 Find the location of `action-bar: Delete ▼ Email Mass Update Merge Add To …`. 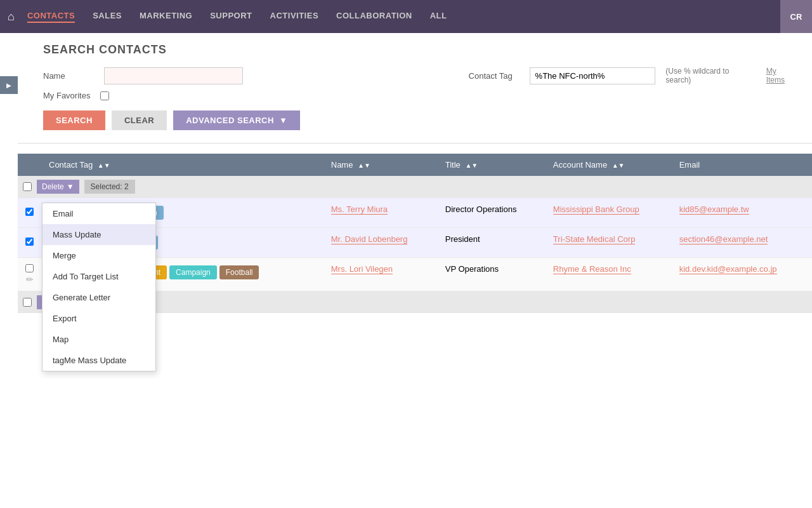

action-bar: Delete ▼ Email Mass Update Merge Add To … is located at coordinates (415, 187).